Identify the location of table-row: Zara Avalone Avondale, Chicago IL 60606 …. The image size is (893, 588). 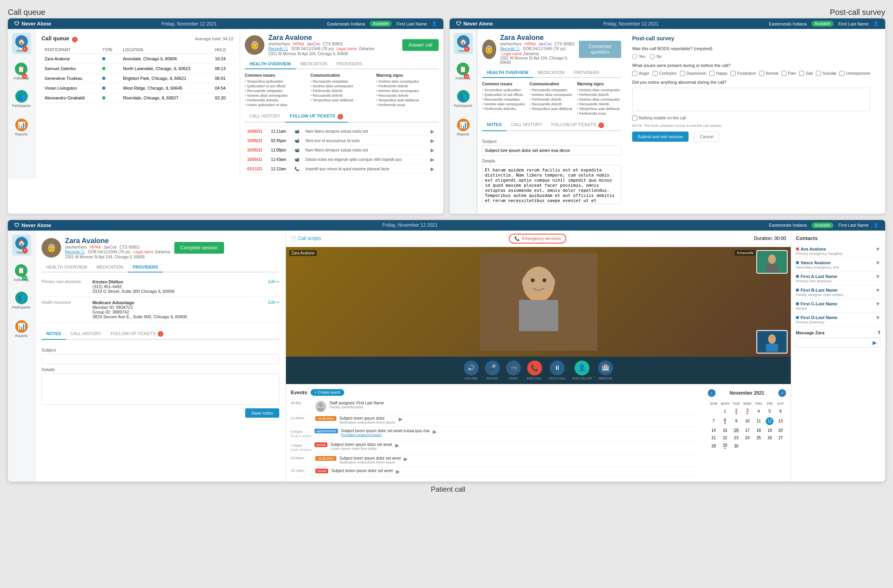
(137, 59).